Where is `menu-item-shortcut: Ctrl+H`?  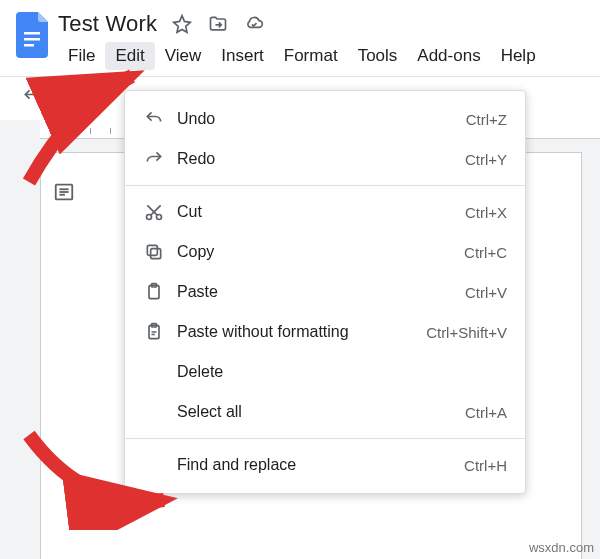 menu-item-shortcut: Ctrl+H is located at coordinates (486, 466).